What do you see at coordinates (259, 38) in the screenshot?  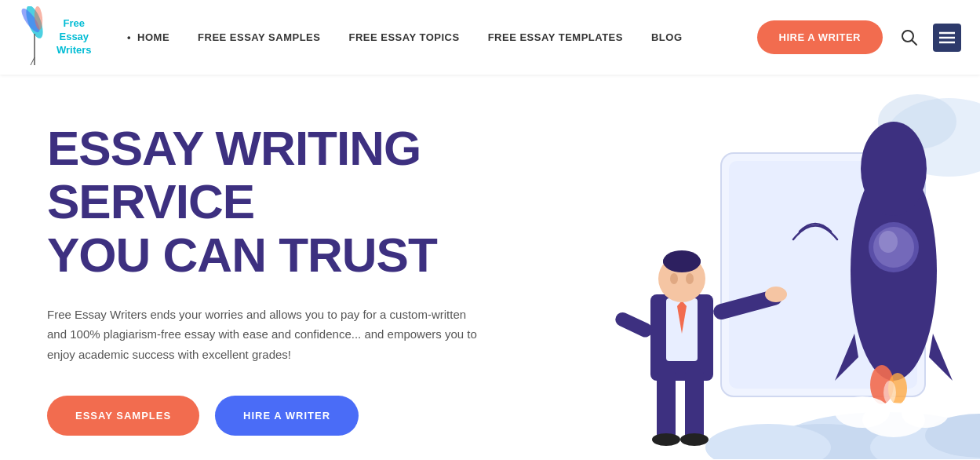 I see `nav-samples: FREE ESSAY SAMPLES` at bounding box center [259, 38].